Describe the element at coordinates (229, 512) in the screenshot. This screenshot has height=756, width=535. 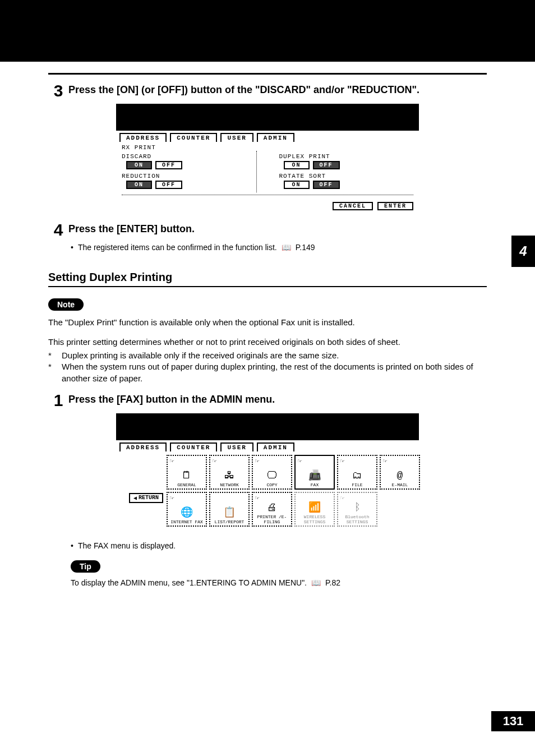
I see `list-icon: 📋` at that location.